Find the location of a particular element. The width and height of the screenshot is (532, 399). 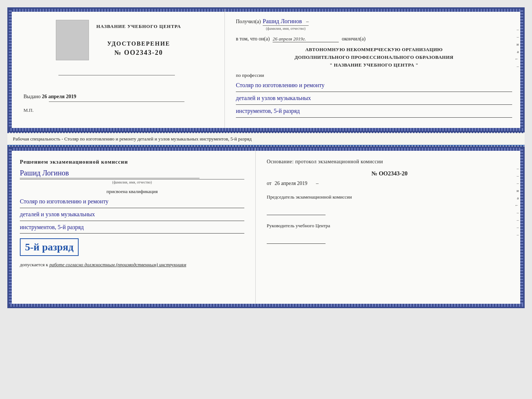

deco-a: а is located at coordinates (518, 51).